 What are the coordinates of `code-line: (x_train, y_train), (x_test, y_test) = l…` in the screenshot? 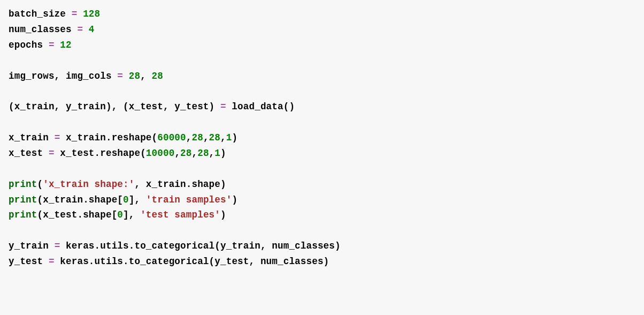 It's located at (152, 107).